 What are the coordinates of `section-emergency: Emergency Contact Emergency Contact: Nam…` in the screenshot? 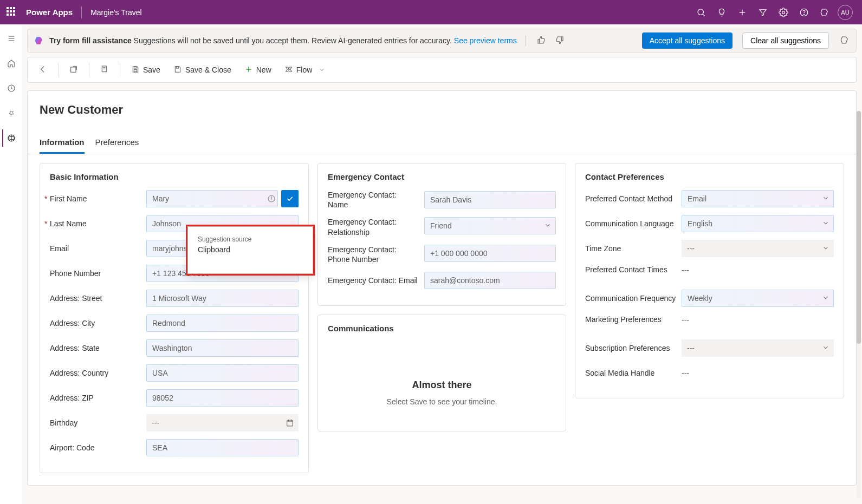 It's located at (442, 234).